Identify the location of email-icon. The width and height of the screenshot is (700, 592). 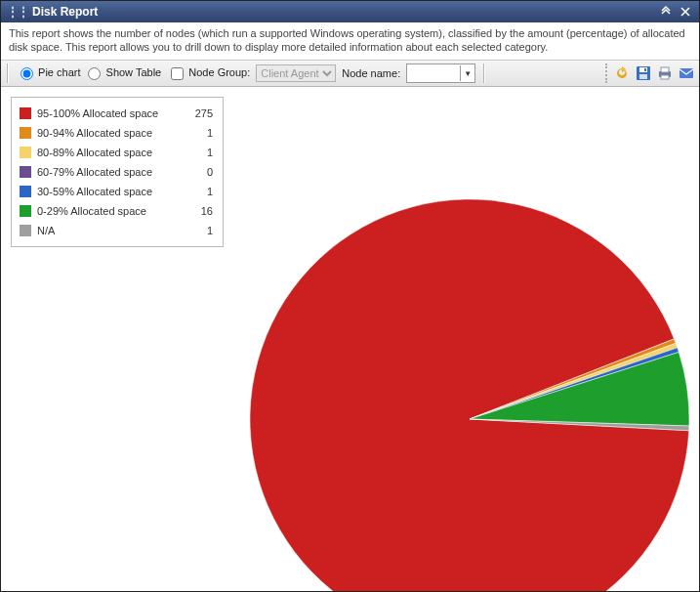
(686, 73).